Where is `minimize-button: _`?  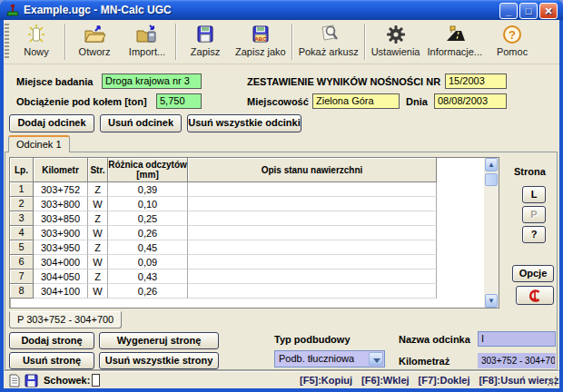 minimize-button: _ is located at coordinates (509, 11).